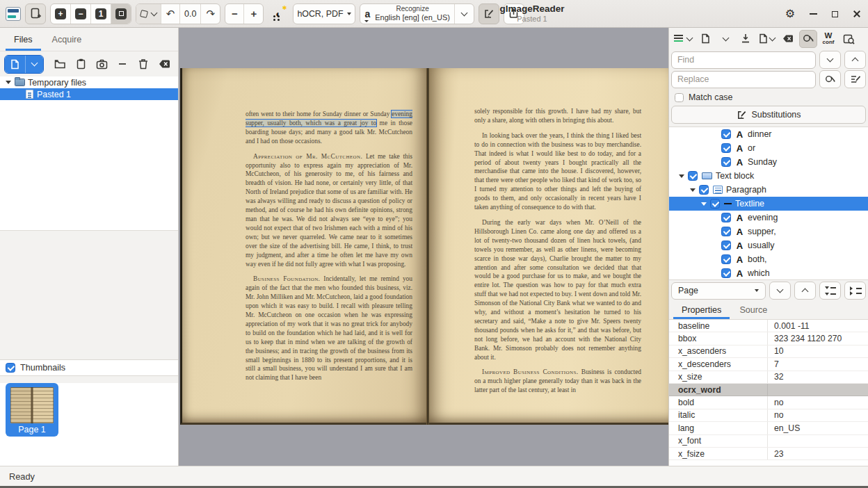  What do you see at coordinates (855, 291) in the screenshot?
I see `collapse-all-icon` at bounding box center [855, 291].